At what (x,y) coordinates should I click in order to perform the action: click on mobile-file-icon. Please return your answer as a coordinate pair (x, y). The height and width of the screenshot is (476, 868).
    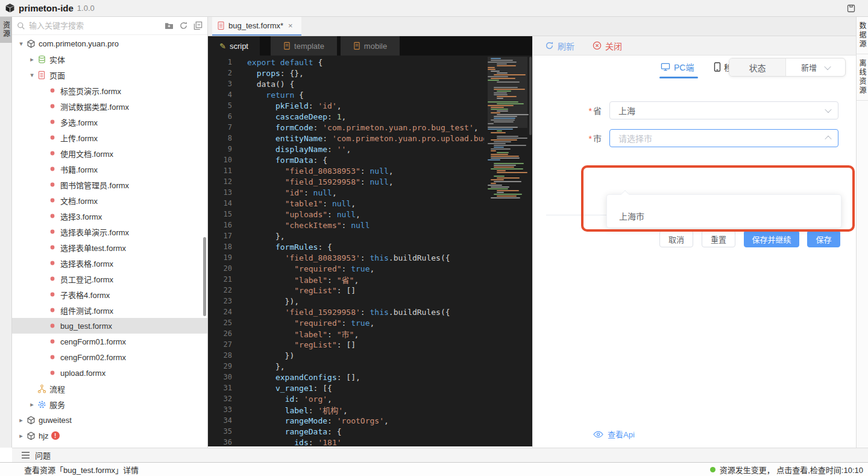
    Looking at the image, I should click on (357, 46).